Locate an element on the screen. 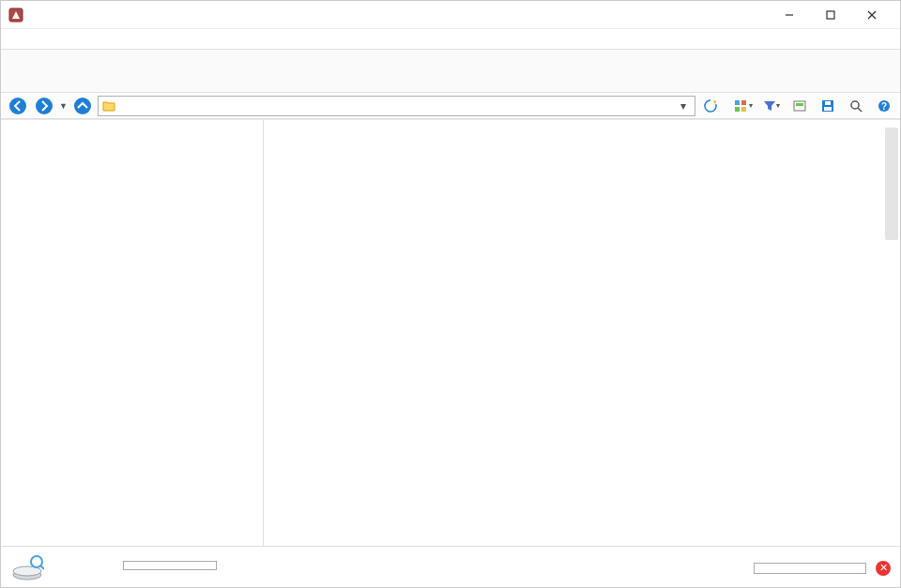 The image size is (901, 588). maximize-button is located at coordinates (831, 15).